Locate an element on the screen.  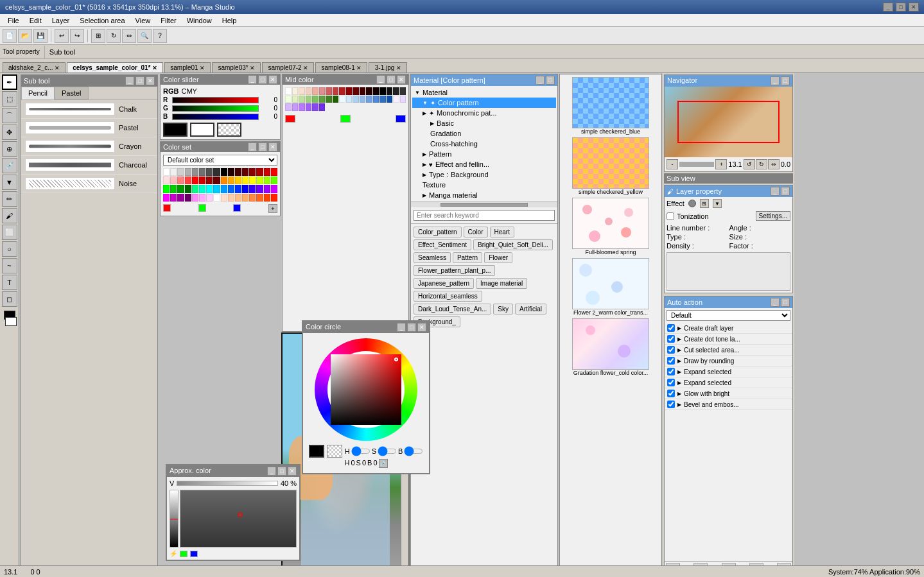
auto-action-item: ▶ Expand selected is located at coordinates (728, 372).